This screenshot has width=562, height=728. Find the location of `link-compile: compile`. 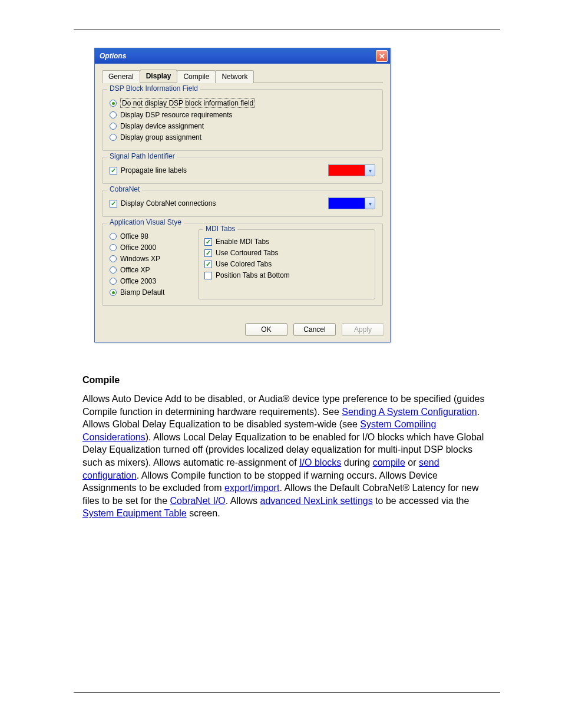

link-compile: compile is located at coordinates (389, 462).